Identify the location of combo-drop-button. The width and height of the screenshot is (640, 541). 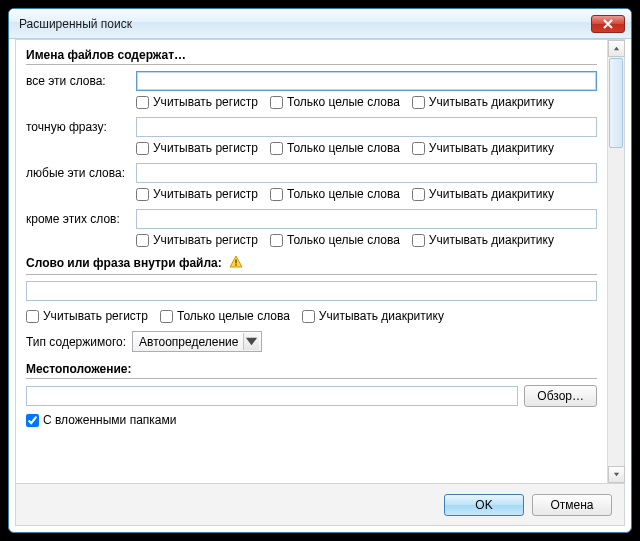
(251, 342).